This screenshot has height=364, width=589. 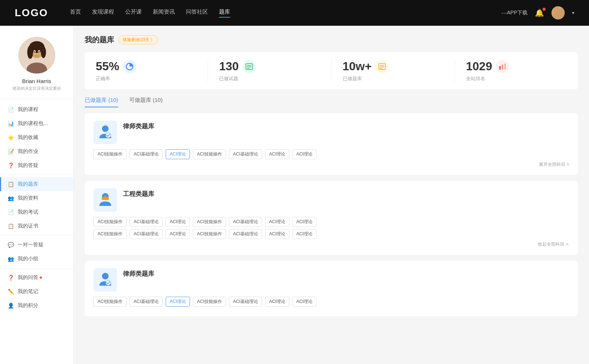 What do you see at coordinates (102, 102) in the screenshot?
I see `tab-0: 已做题库 (10)` at bounding box center [102, 102].